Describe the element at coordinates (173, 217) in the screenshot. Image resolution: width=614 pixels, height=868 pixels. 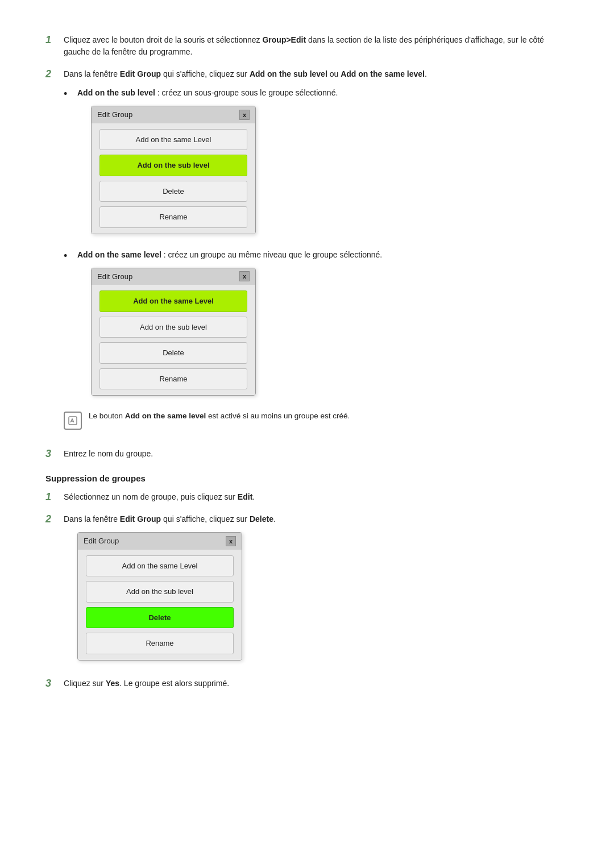
I see `dialog-btn-rename-1: Rename` at that location.